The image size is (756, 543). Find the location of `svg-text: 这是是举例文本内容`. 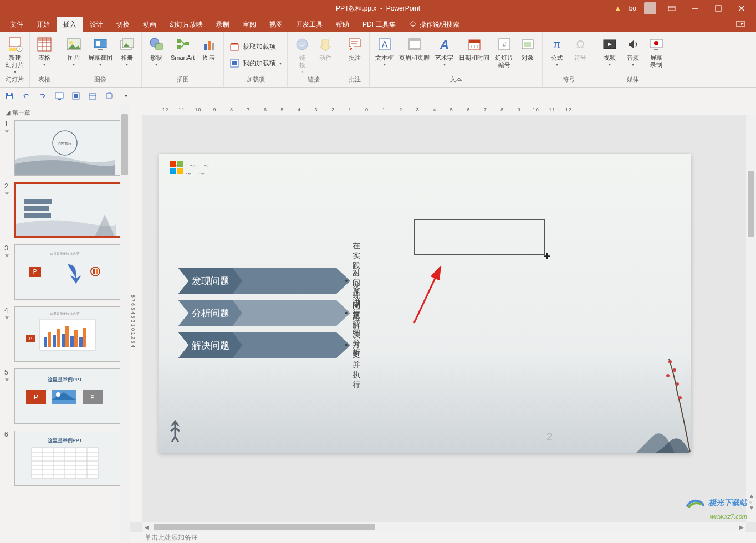

svg-text: 这是是举例文本内容 is located at coordinates (65, 254).